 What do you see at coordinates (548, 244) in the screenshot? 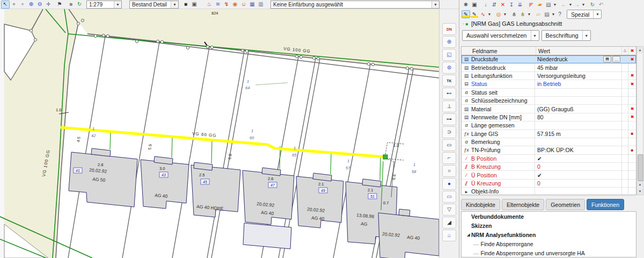
I see `tree-item: —Finde Absperrorgane` at bounding box center [548, 244].